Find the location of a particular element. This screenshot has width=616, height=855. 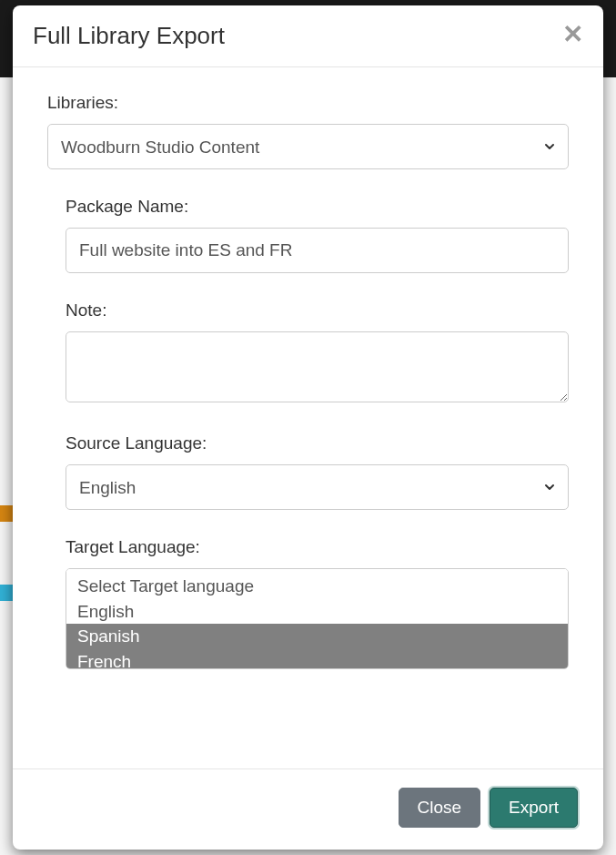

package-name-label: Package Name: is located at coordinates (317, 207).